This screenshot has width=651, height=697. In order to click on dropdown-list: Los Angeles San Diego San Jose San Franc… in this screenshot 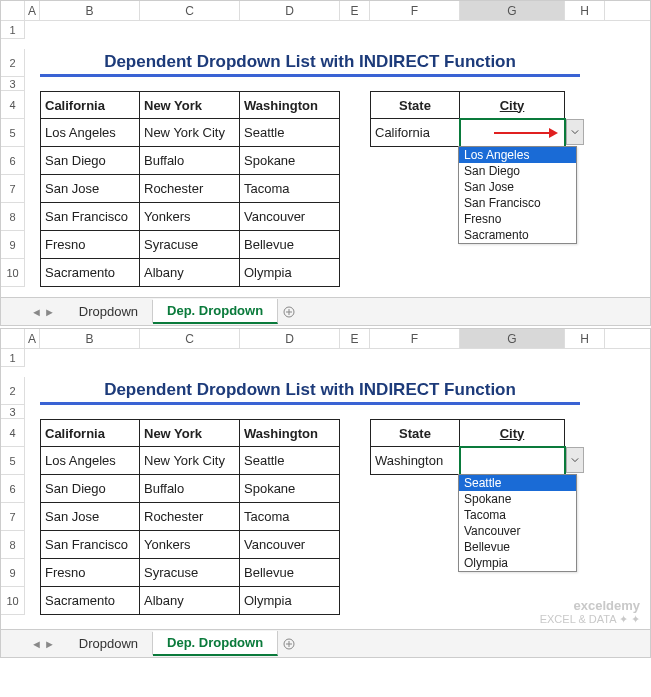, I will do `click(518, 195)`.